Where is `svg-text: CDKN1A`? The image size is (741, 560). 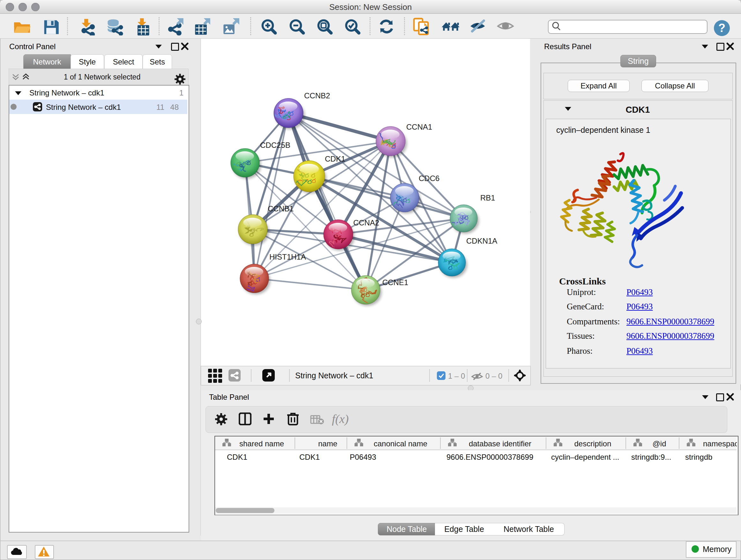 svg-text: CDKN1A is located at coordinates (482, 241).